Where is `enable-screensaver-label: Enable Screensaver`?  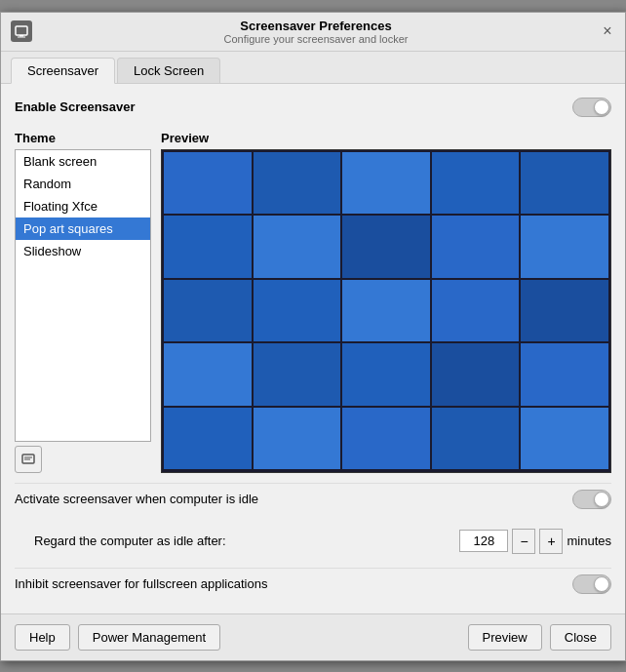
enable-screensaver-label: Enable Screensaver is located at coordinates (75, 107).